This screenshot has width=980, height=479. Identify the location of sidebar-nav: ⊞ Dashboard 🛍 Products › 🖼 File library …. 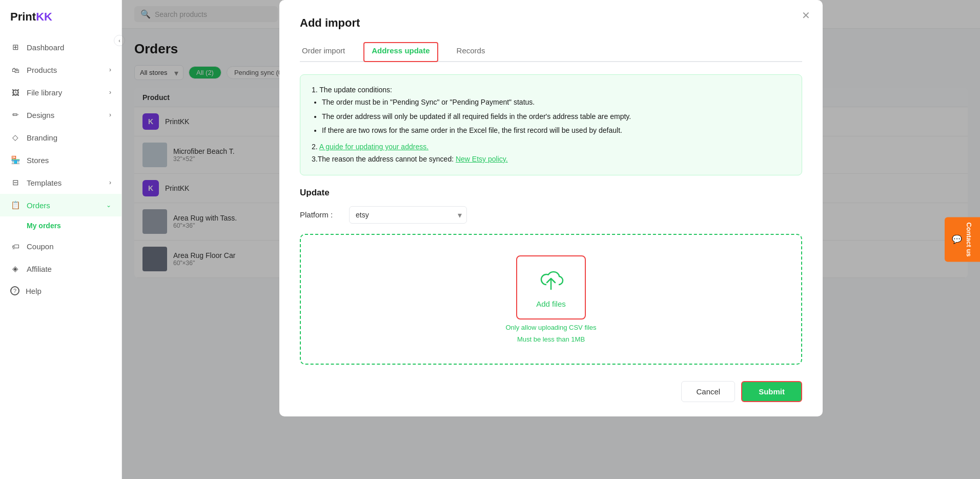
(60, 255).